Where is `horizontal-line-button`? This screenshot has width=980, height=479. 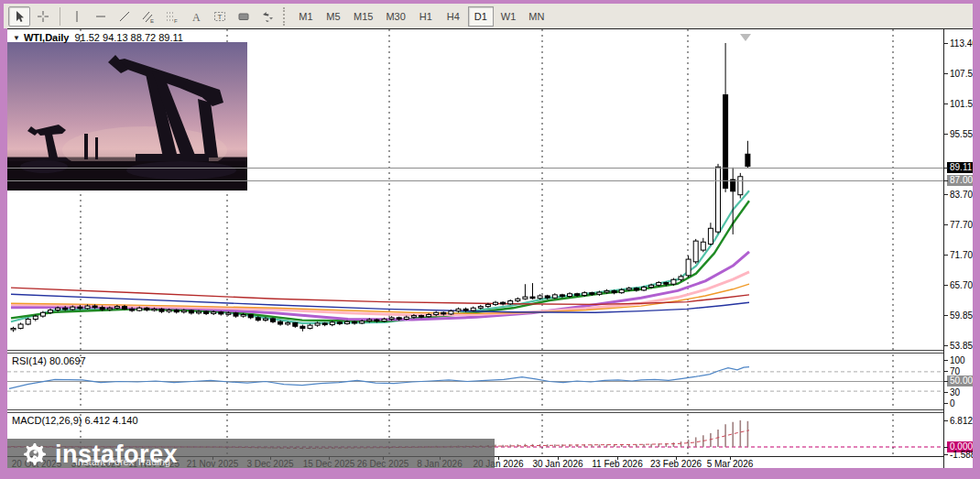 horizontal-line-button is located at coordinates (101, 16).